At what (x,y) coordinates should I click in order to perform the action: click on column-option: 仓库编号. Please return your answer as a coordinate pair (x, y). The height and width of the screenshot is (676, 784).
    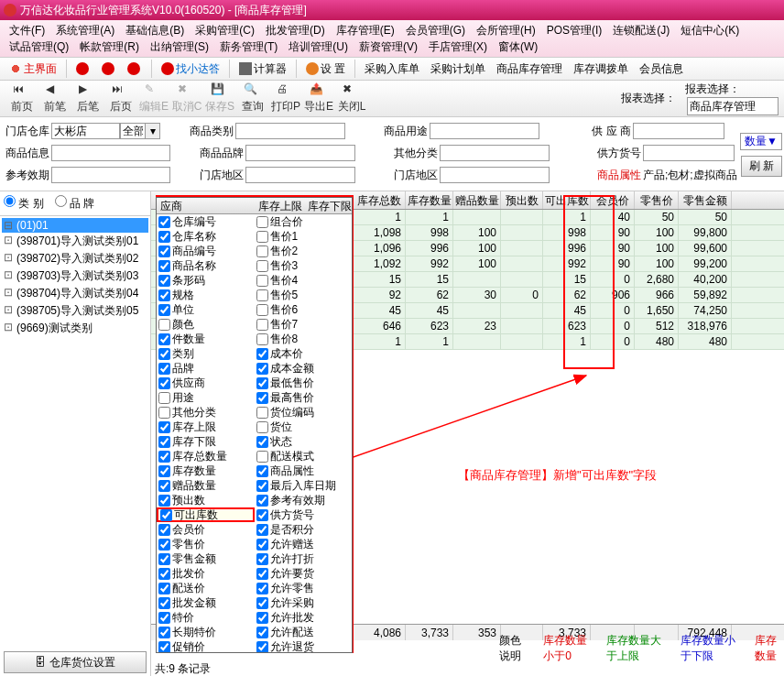
    Looking at the image, I should click on (205, 222).